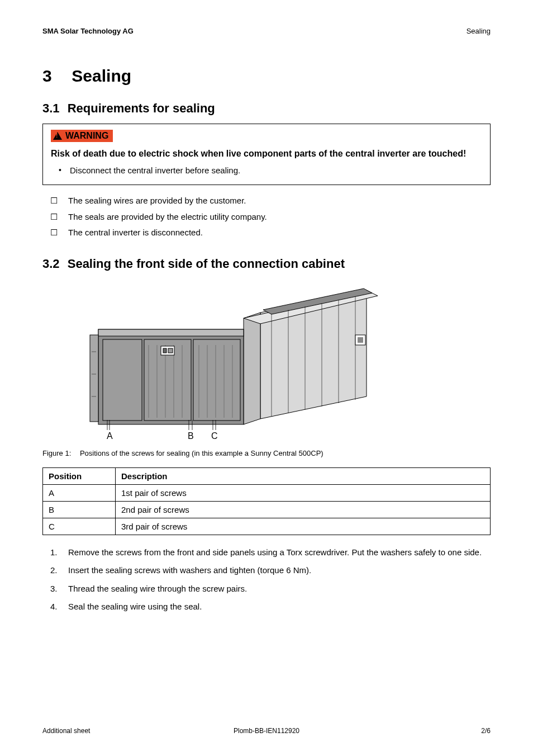  Describe the element at coordinates (57, 453) in the screenshot. I see `figure-label: Figure 1:` at that location.